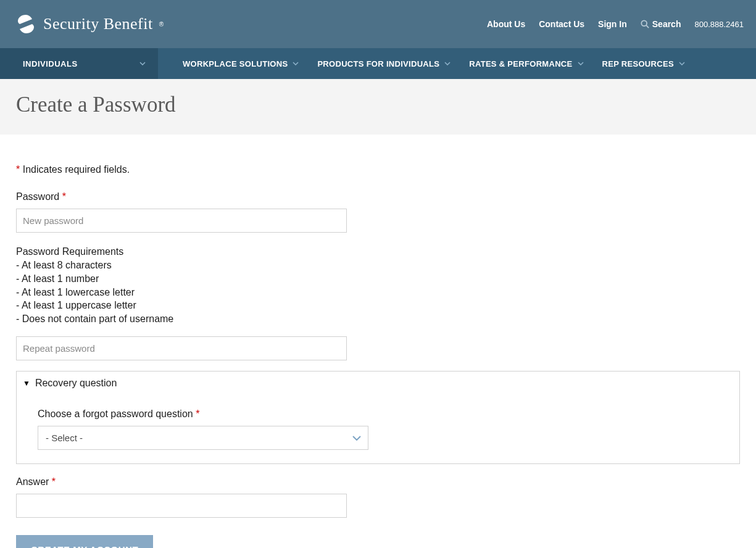 The height and width of the screenshot is (548, 756). What do you see at coordinates (667, 24) in the screenshot?
I see `search-label: Search` at bounding box center [667, 24].